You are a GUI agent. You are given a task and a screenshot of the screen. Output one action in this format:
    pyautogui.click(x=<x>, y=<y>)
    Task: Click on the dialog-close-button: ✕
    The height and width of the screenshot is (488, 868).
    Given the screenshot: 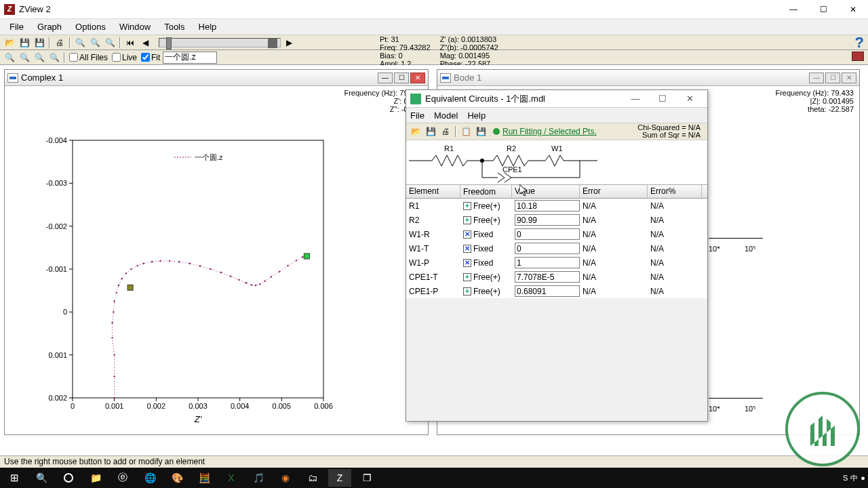 What is the action you would take?
    pyautogui.click(x=690, y=99)
    